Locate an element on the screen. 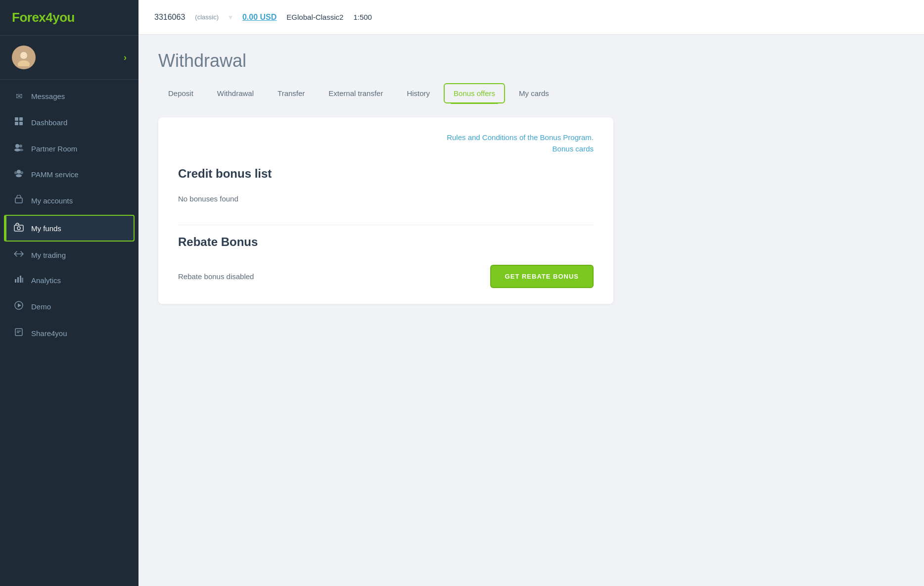 The image size is (924, 586). sidebar-item-label: Messages is located at coordinates (48, 96).